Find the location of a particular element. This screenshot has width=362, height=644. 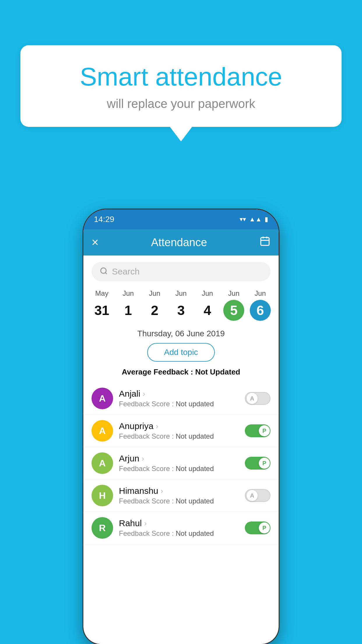

student-info: Arjun ›Feedback Score : Not updated is located at coordinates (182, 463).